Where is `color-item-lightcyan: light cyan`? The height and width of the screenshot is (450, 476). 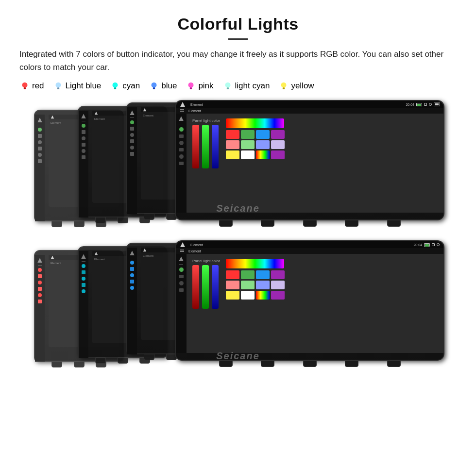
color-item-lightcyan: light cyan is located at coordinates (246, 86).